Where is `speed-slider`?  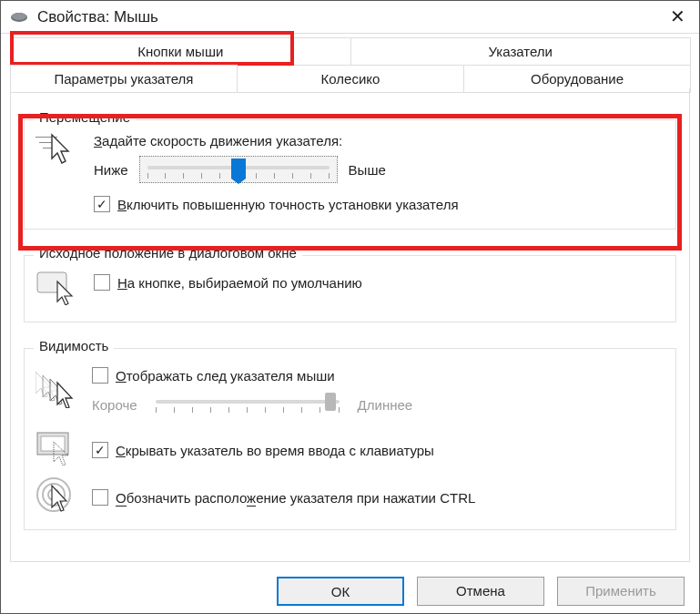
speed-slider is located at coordinates (238, 169).